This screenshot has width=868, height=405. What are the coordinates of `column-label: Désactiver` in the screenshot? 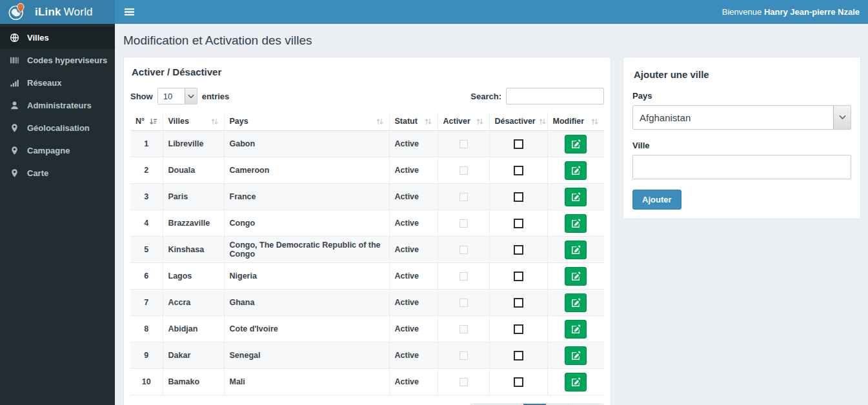 It's located at (515, 121).